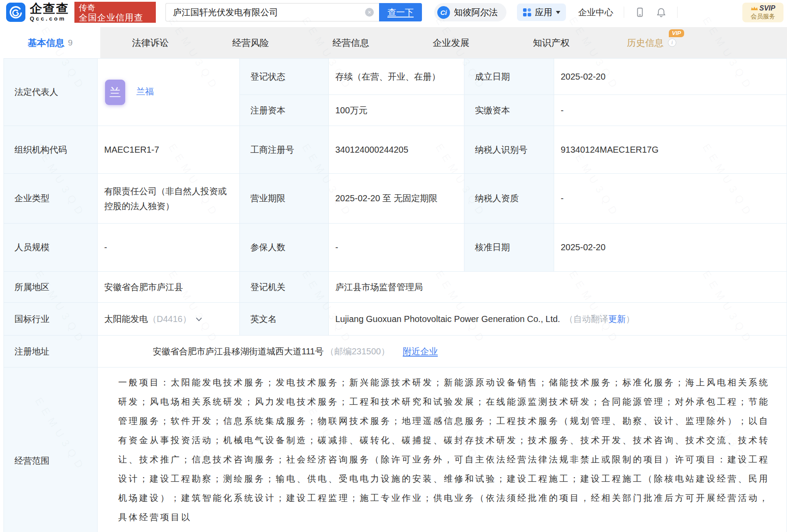 The width and height of the screenshot is (787, 532). Describe the element at coordinates (596, 12) in the screenshot. I see `enterprise-center-link: 企业中心` at that location.